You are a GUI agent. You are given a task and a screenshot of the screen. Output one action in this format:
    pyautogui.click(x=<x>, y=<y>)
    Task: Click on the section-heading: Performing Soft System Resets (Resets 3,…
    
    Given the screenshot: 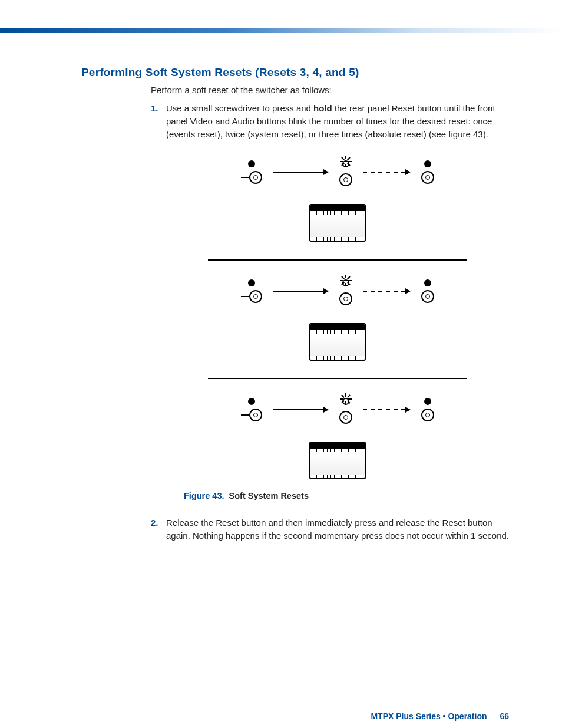 What is the action you would take?
    pyautogui.click(x=295, y=73)
    